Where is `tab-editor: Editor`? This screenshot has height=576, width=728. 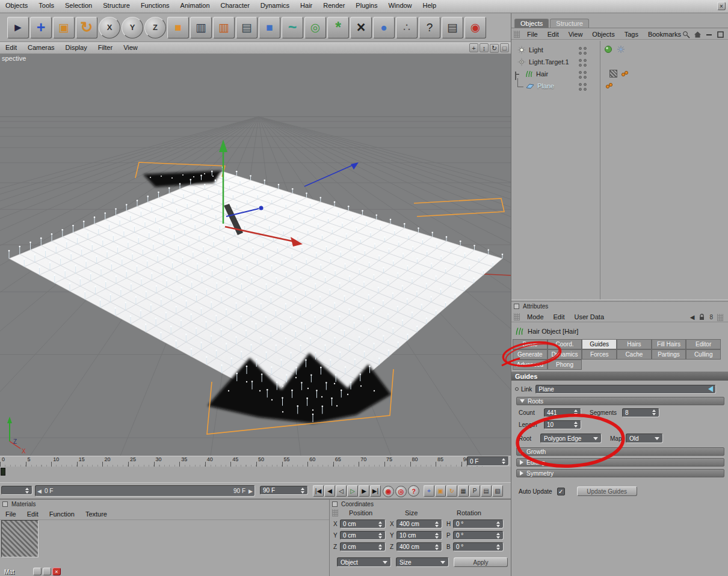 tab-editor: Editor is located at coordinates (703, 344).